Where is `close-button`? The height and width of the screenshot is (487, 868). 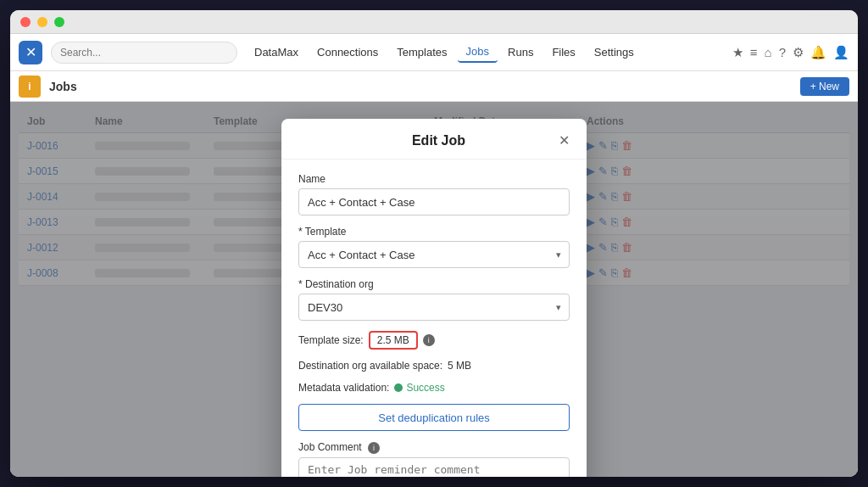 close-button is located at coordinates (25, 22).